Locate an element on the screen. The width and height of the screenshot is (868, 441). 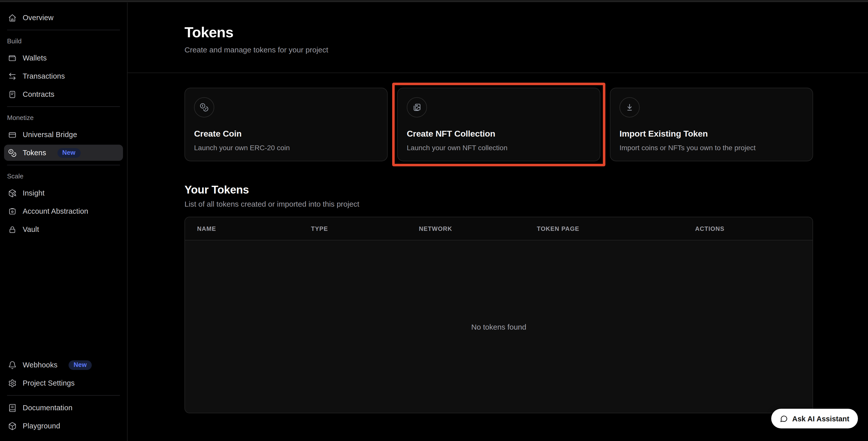
download-icon is located at coordinates (629, 107).